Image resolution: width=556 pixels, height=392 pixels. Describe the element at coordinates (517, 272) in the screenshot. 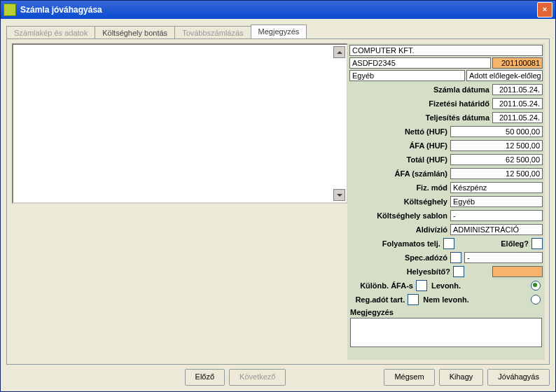

I see `val-helyesbito` at that location.